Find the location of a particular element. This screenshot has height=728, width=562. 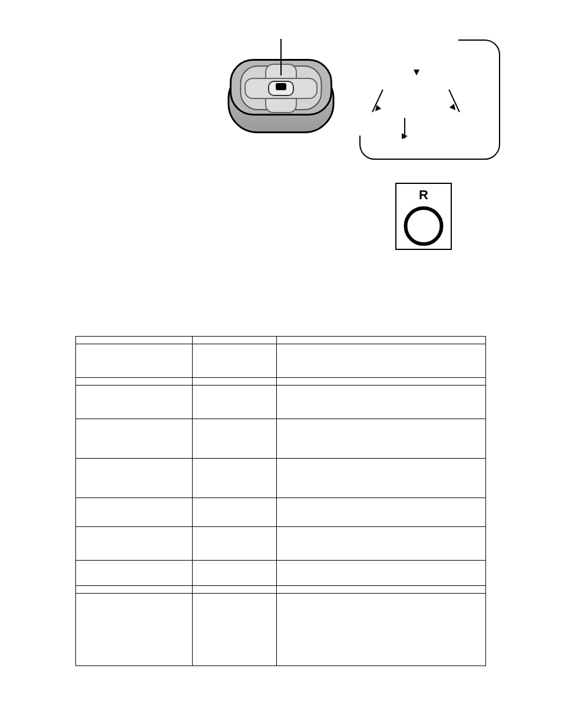

table-header-row is located at coordinates (281, 341).